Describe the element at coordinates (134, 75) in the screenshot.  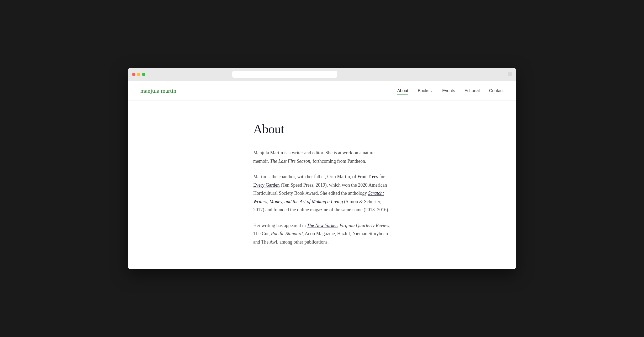
I see `close-button` at that location.